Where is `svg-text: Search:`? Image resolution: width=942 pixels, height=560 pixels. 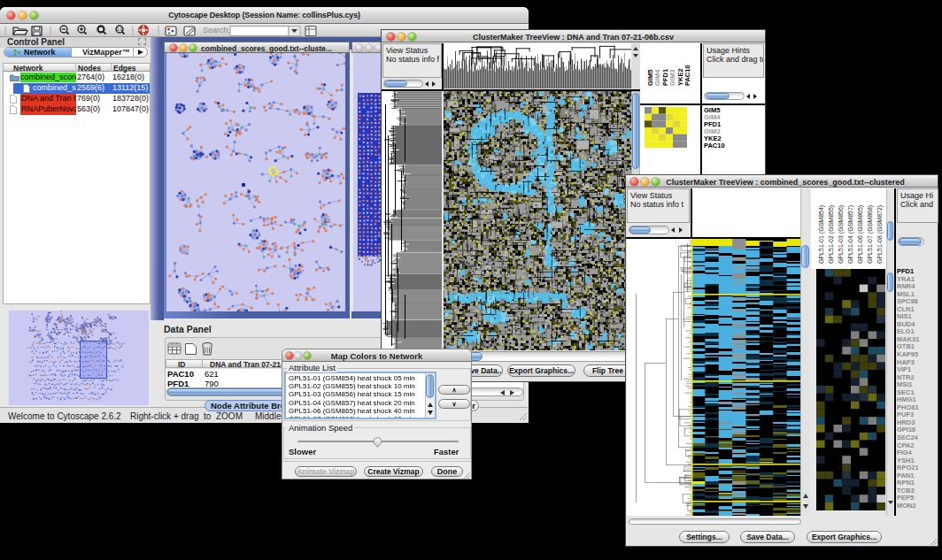
svg-text: Search: is located at coordinates (216, 30).